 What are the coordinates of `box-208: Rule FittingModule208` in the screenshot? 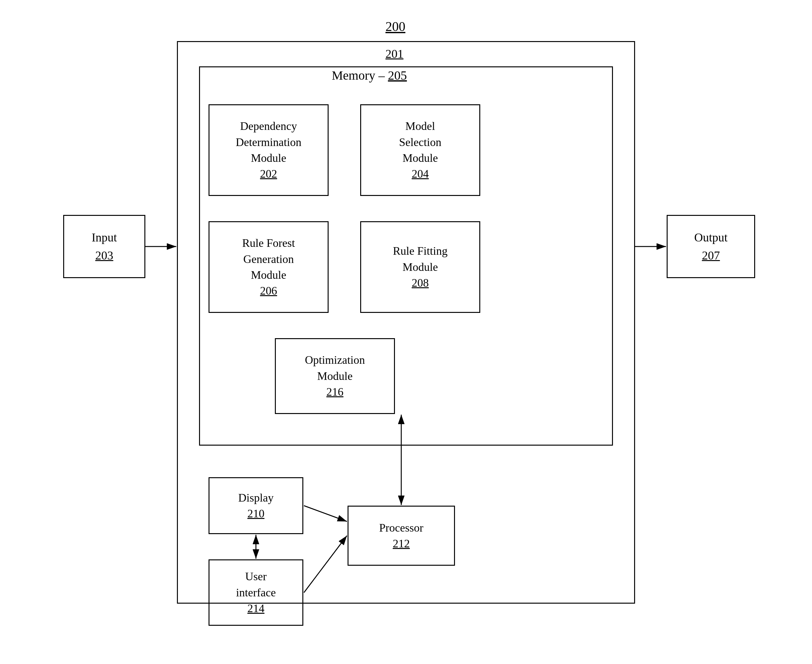 It's located at (420, 267).